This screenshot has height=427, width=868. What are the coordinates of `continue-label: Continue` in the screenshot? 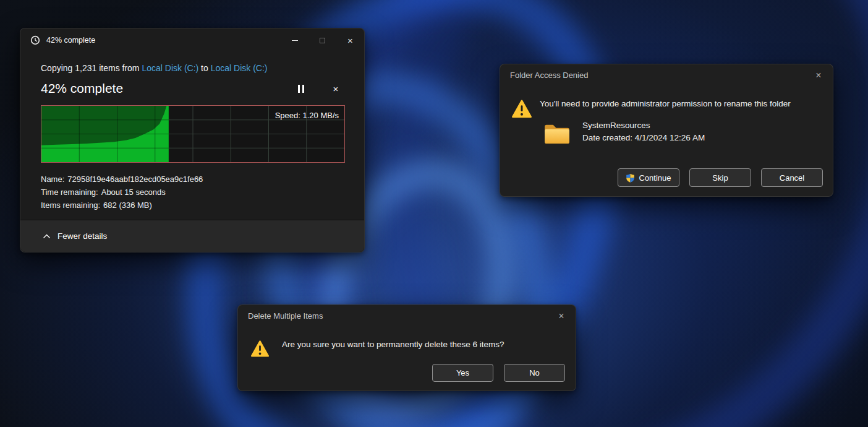 It's located at (655, 178).